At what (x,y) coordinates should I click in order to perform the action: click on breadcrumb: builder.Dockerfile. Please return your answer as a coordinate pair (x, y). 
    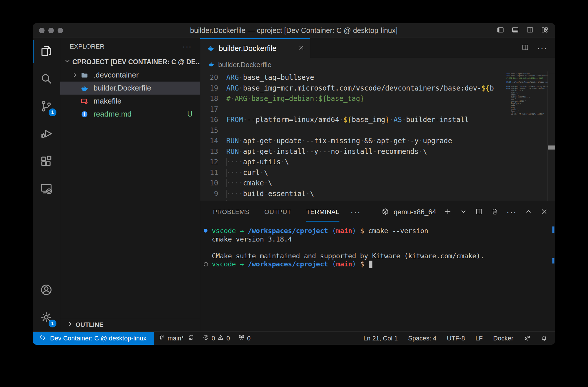
    Looking at the image, I should click on (378, 65).